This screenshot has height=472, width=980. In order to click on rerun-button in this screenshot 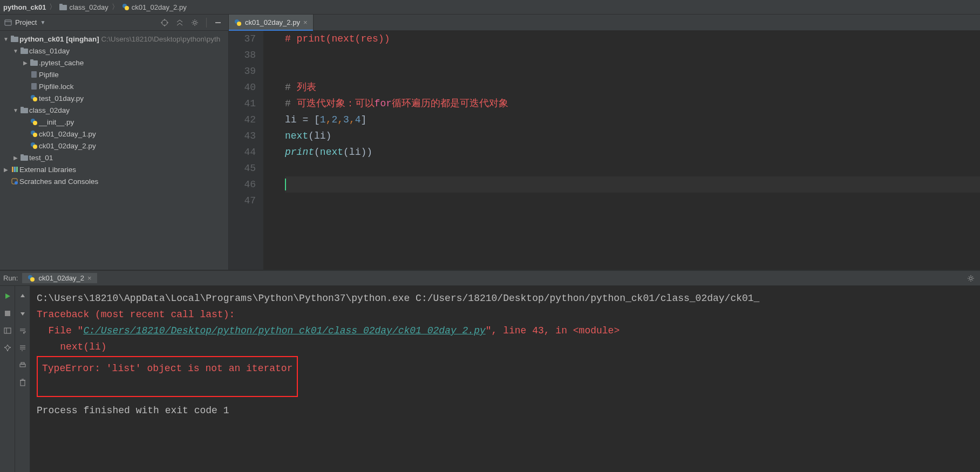, I will do `click(8, 296)`.